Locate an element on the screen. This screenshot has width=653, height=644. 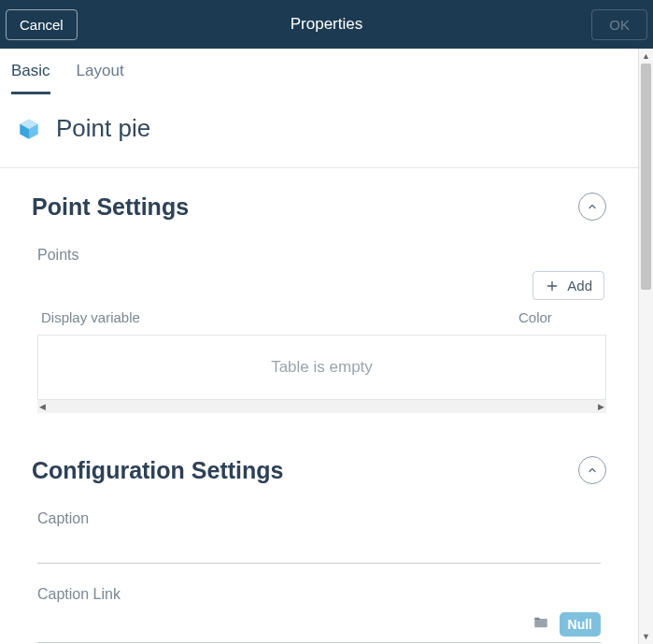
scroll-track is located at coordinates (646, 346).